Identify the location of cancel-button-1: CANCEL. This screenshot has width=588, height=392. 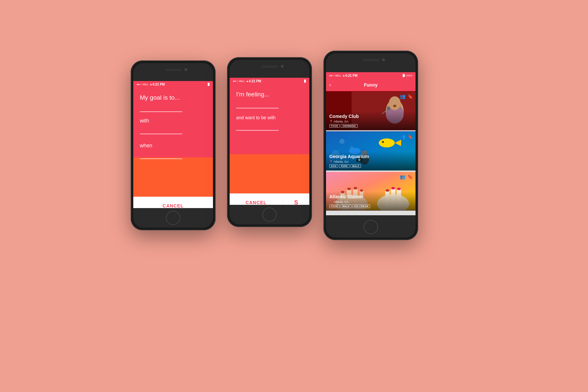
(173, 206).